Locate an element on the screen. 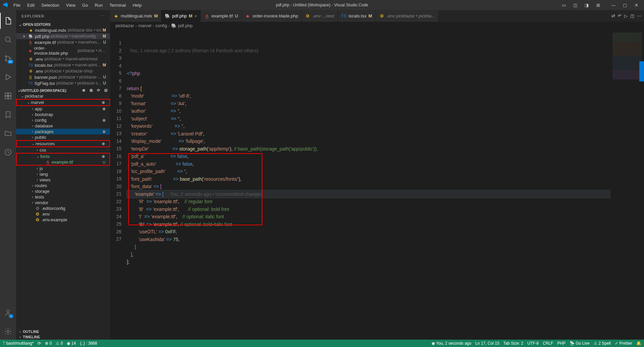 The height and width of the screenshot is (347, 644). prettier: ✓ Prettier is located at coordinates (624, 343).